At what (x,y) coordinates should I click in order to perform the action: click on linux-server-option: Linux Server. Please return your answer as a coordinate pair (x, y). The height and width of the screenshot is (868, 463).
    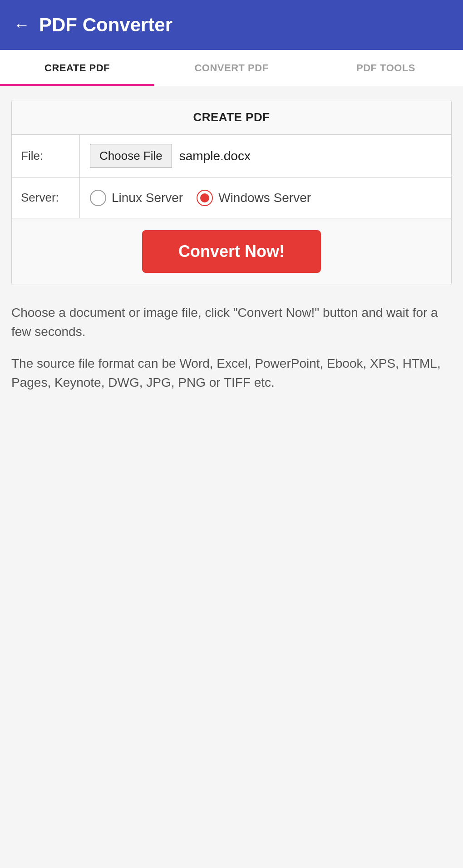
    Looking at the image, I should click on (136, 198).